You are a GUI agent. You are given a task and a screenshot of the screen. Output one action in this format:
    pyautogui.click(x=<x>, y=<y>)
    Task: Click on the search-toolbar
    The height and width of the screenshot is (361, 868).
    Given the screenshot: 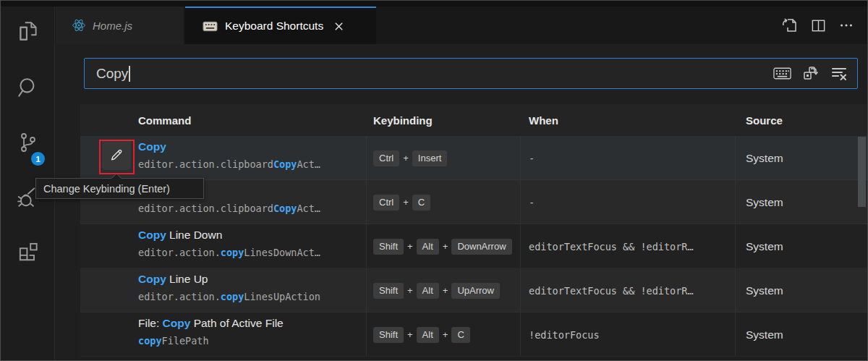 What is the action you would take?
    pyautogui.click(x=810, y=74)
    